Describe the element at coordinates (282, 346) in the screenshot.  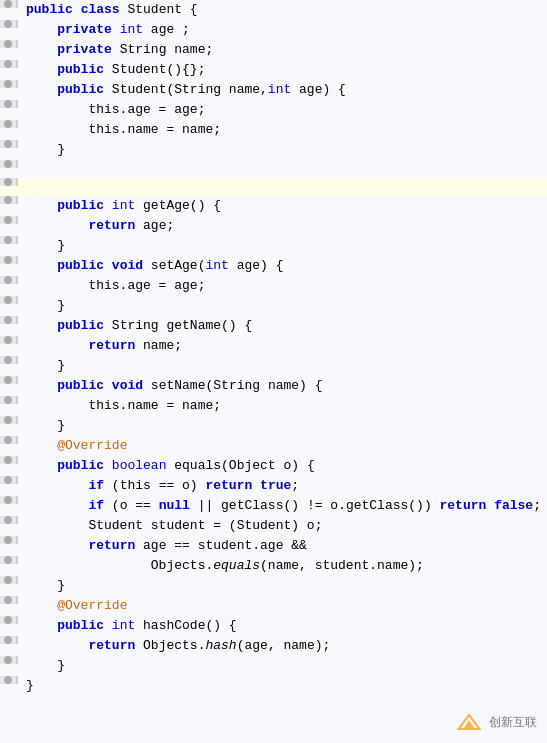
I see `code-text: return name;` at that location.